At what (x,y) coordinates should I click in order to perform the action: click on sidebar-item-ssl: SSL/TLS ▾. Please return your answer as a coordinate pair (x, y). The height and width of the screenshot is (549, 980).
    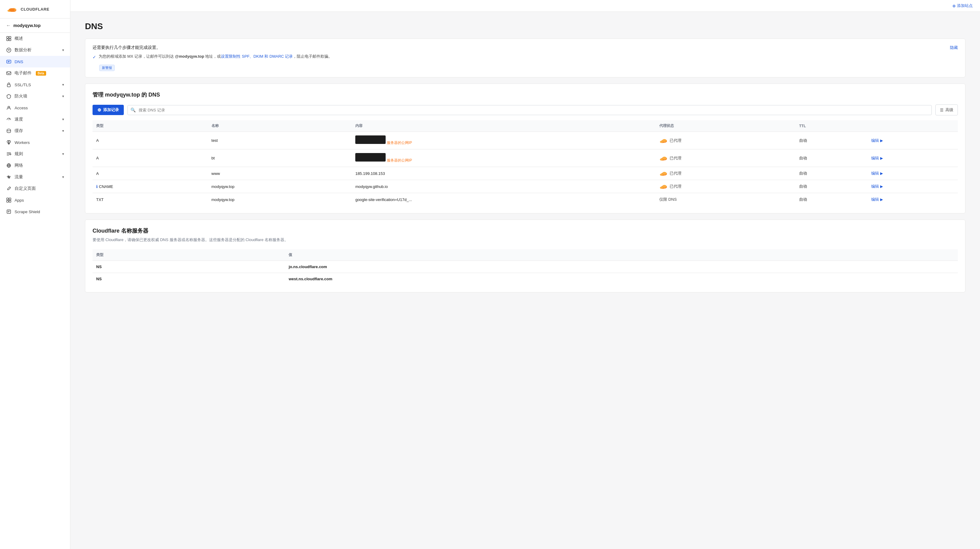
    Looking at the image, I should click on (35, 85).